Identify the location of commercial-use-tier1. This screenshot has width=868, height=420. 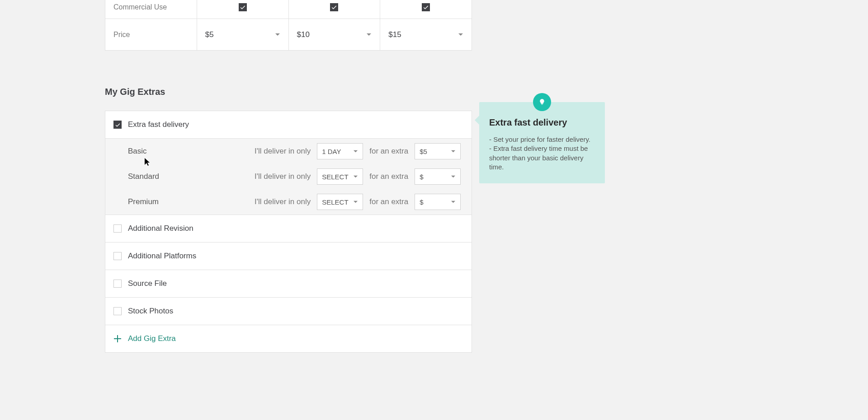
(242, 9).